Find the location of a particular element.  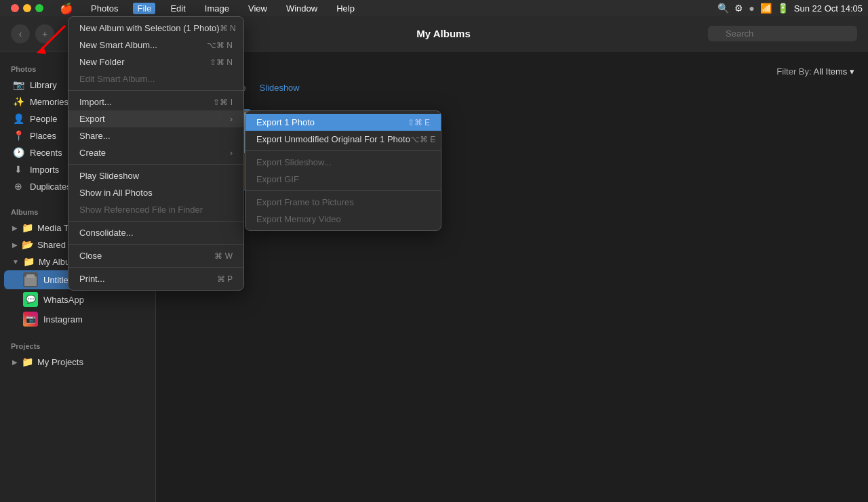

people-icon: 👤 is located at coordinates (18, 119).